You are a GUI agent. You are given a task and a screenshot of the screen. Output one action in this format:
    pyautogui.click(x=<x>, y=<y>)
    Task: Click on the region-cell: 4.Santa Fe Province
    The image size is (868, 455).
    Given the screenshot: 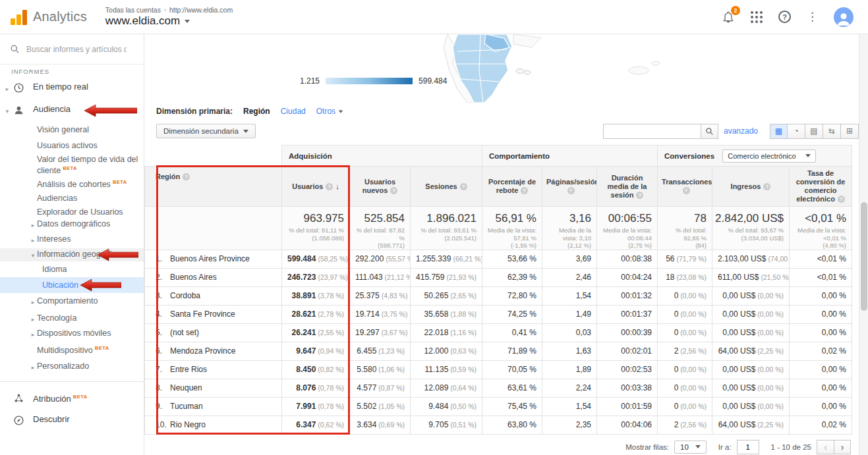 What is the action you would take?
    pyautogui.click(x=214, y=314)
    